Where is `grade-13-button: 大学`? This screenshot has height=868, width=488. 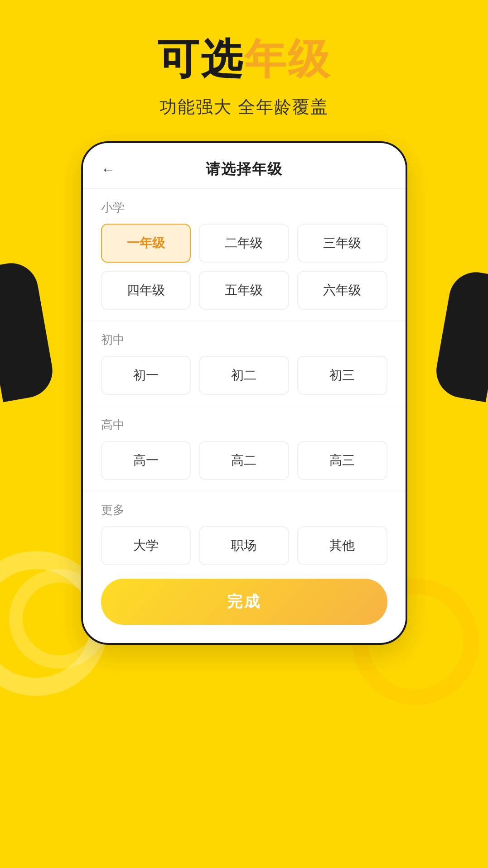 grade-13-button: 大学 is located at coordinates (146, 546).